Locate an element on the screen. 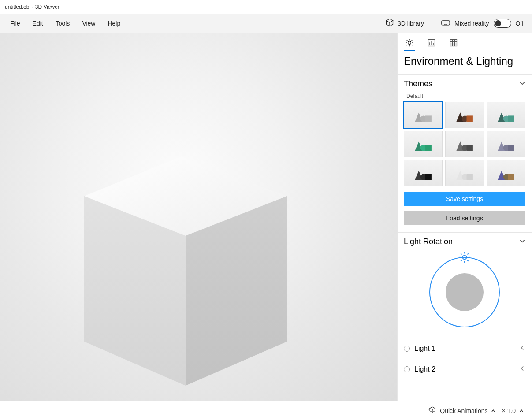  menu-file: File is located at coordinates (15, 23).